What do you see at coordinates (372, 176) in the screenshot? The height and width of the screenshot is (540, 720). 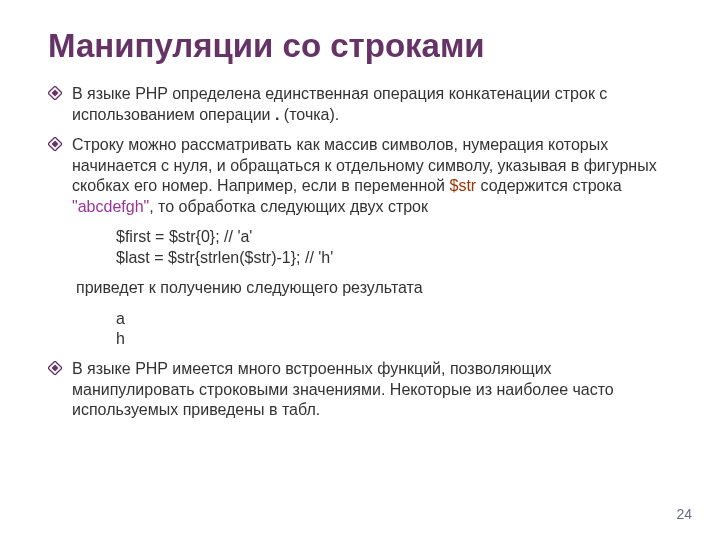 I see `bullet-2-text: Строку можно рассматривать как массив си…` at bounding box center [372, 176].